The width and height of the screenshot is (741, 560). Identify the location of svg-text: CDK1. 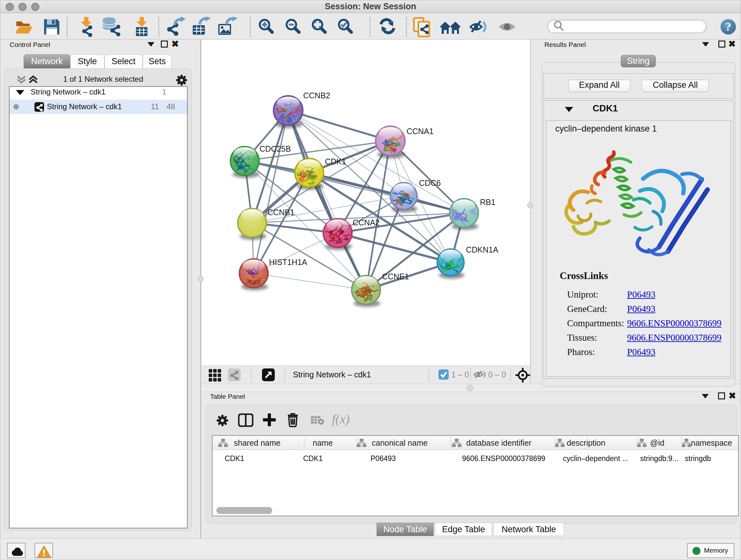
(336, 162).